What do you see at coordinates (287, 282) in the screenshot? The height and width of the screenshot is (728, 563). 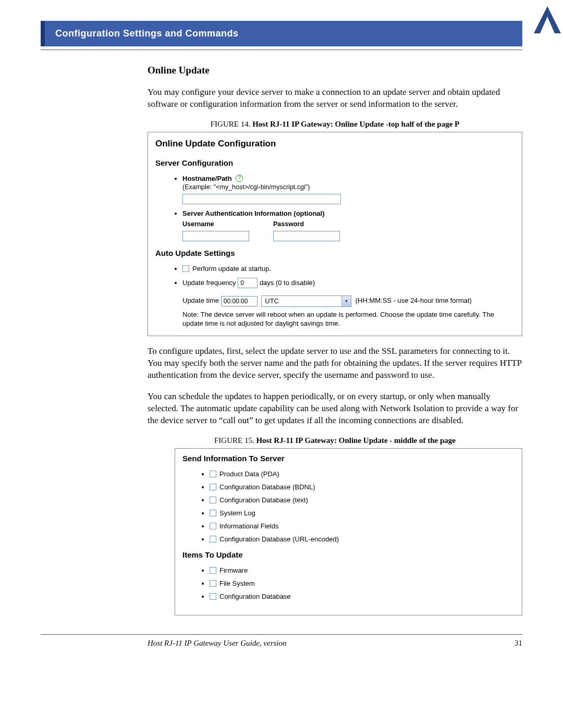 I see `frequency-label-post: days (0 to disable)` at bounding box center [287, 282].